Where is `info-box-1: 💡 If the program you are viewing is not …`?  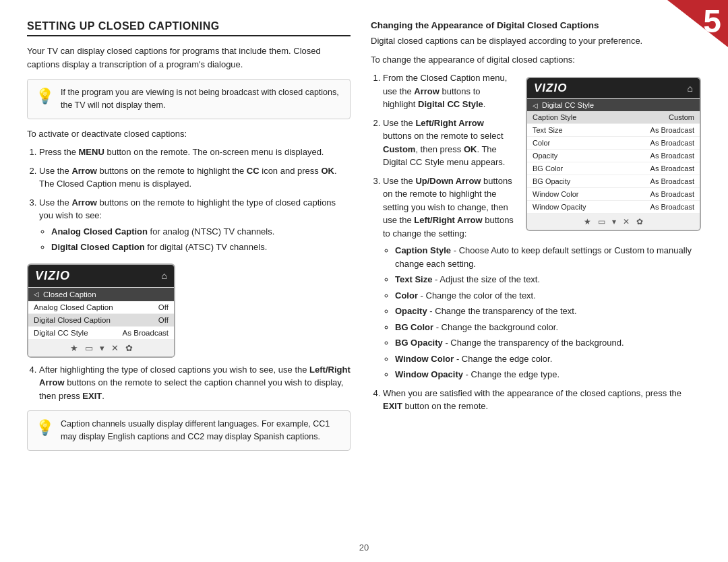 info-box-1: 💡 If the program you are viewing is not … is located at coordinates (189, 99).